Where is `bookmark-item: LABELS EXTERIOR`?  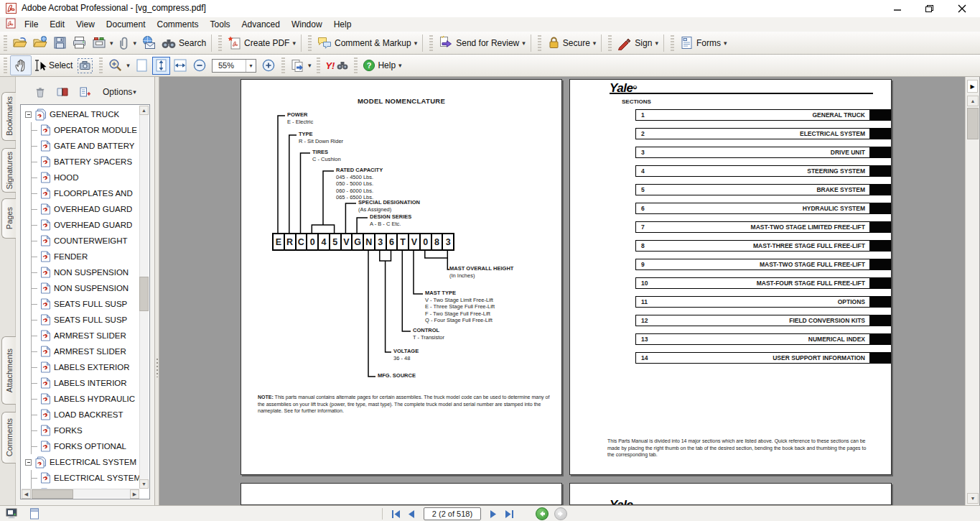 bookmark-item: LABELS EXTERIOR is located at coordinates (80, 367).